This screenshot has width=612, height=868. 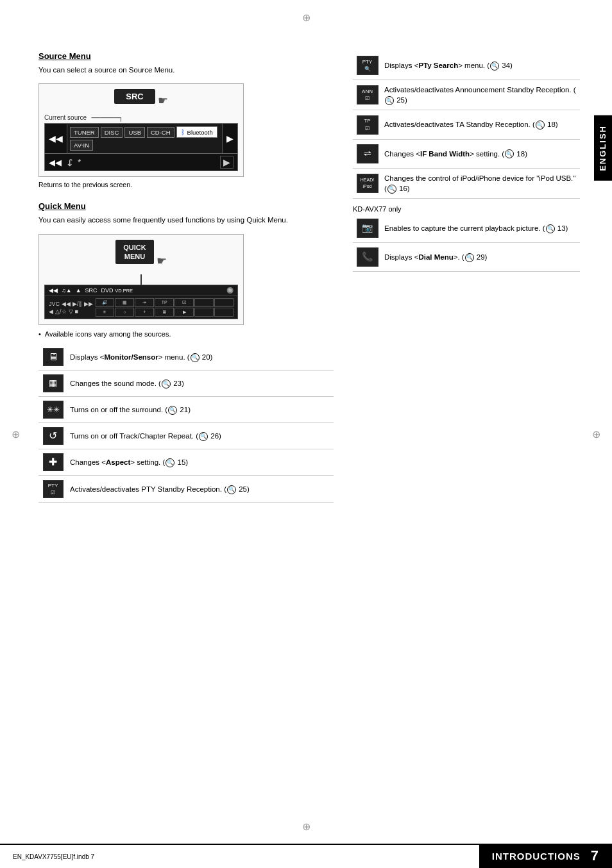 What do you see at coordinates (466, 124) in the screenshot?
I see `right-icon-row-3: TP☑ Activates/deactivates TA Standby Rec…` at bounding box center [466, 124].